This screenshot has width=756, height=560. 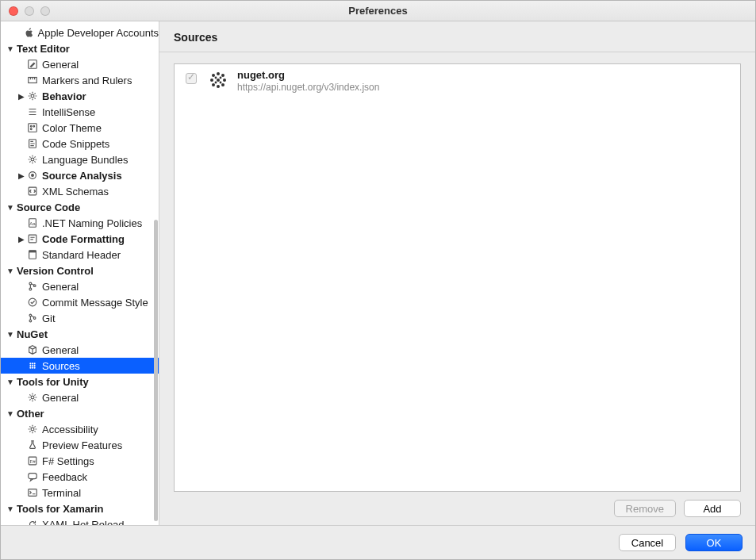 What do you see at coordinates (83, 176) in the screenshot?
I see `sidebar-item-label: Source Analysis` at bounding box center [83, 176].